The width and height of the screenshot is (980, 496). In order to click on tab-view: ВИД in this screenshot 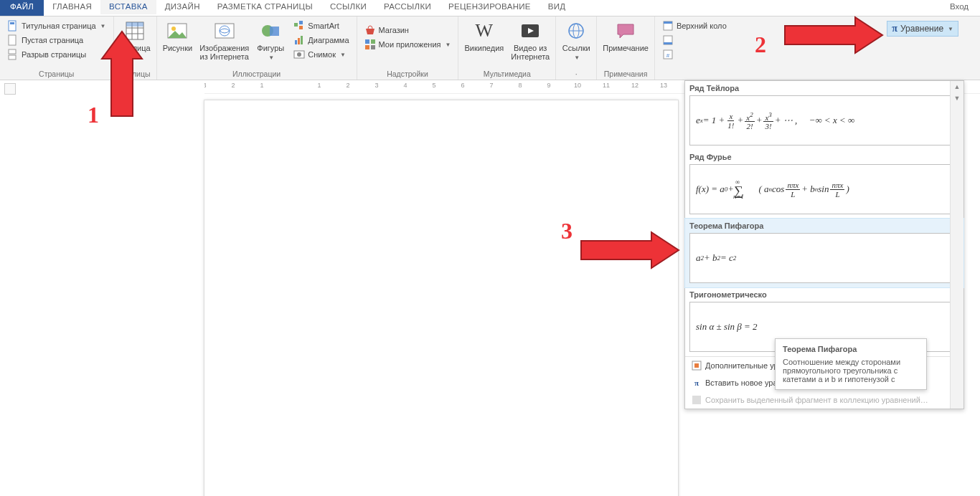, I will do `click(557, 8)`.